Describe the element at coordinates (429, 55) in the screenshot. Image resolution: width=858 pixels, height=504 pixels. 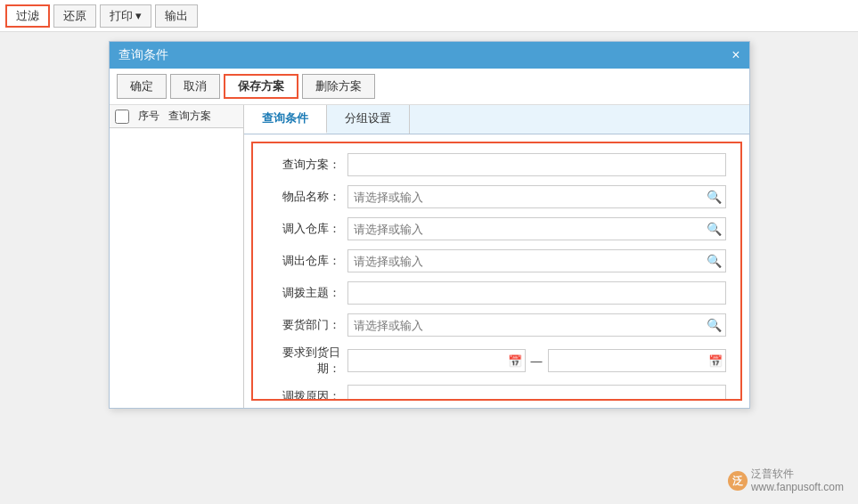
I see `dialog-header: 查询条件 ×` at that location.